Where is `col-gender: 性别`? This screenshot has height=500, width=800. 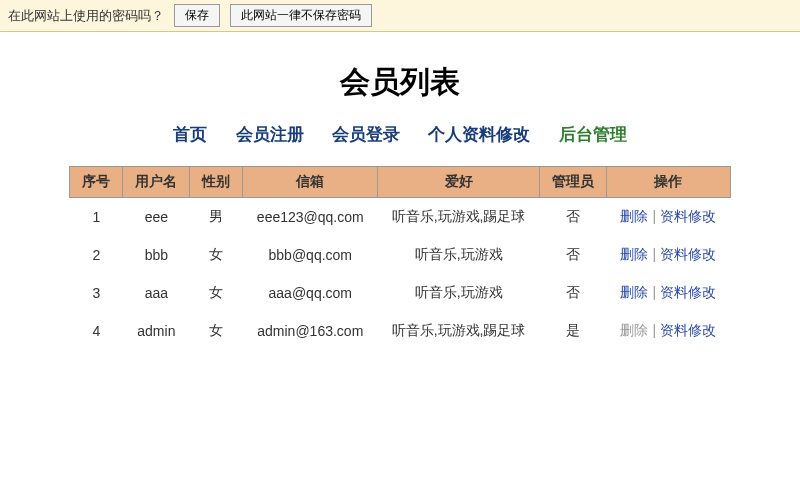
col-gender: 性别 is located at coordinates (216, 182).